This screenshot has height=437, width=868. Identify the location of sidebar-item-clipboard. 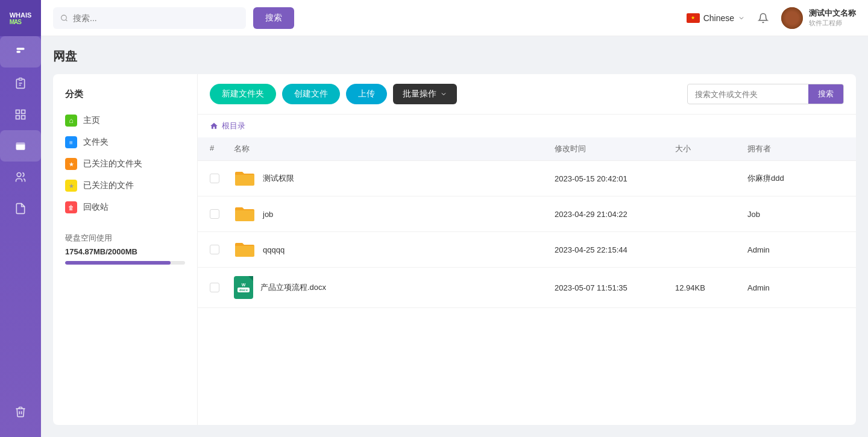
(20, 83).